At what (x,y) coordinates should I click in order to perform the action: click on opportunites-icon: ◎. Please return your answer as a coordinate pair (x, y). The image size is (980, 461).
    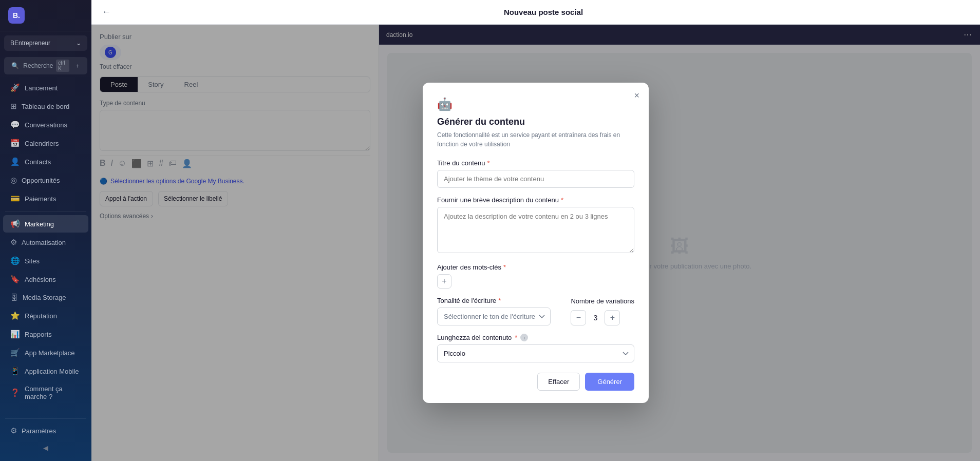
    Looking at the image, I should click on (13, 180).